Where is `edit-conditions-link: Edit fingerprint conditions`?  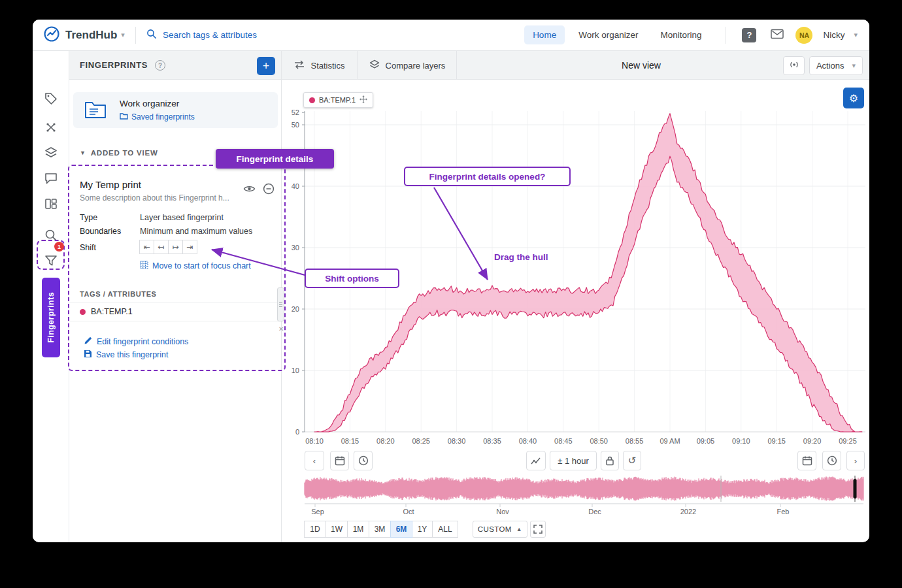 edit-conditions-link: Edit fingerprint conditions is located at coordinates (136, 341).